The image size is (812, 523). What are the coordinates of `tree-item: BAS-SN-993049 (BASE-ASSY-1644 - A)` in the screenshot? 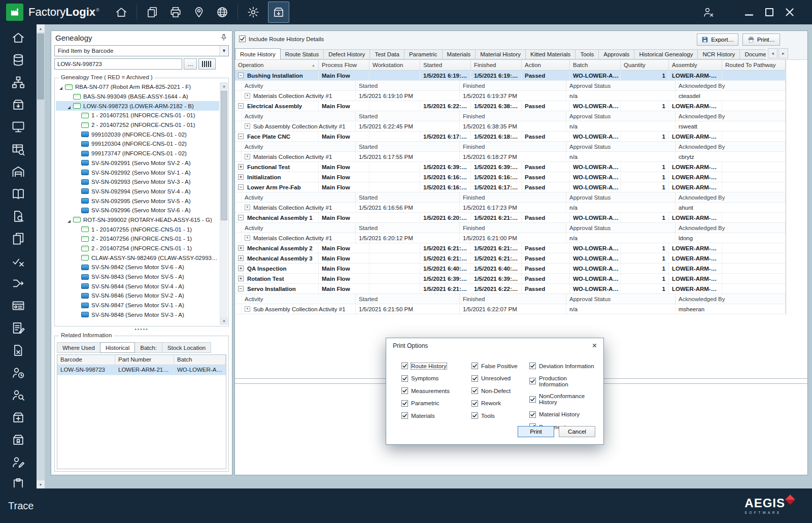 It's located at (138, 96).